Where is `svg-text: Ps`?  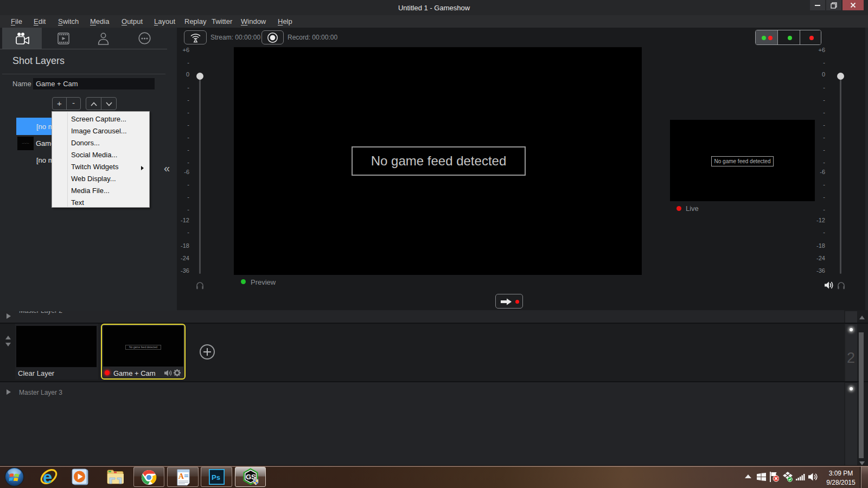 svg-text: Ps is located at coordinates (216, 477).